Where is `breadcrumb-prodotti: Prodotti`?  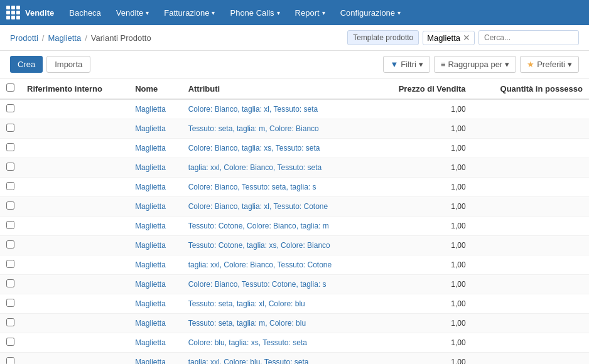
breadcrumb-prodotti: Prodotti is located at coordinates (24, 38).